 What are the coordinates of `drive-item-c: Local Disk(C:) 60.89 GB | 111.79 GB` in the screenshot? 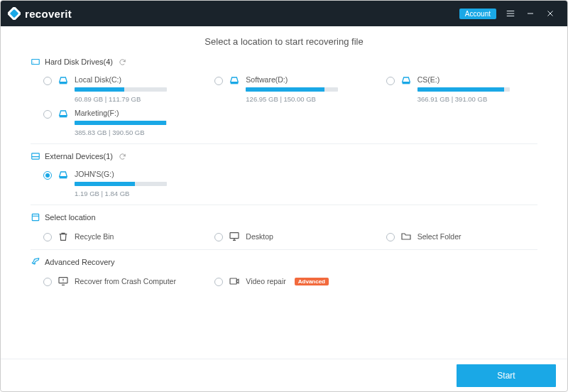 It's located at (112, 89).